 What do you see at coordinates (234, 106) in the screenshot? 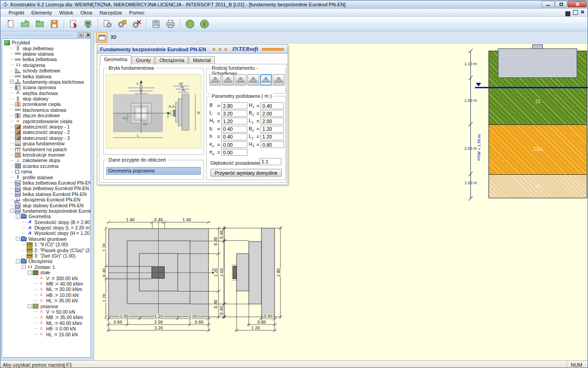
I see `param-input-B` at bounding box center [234, 106].